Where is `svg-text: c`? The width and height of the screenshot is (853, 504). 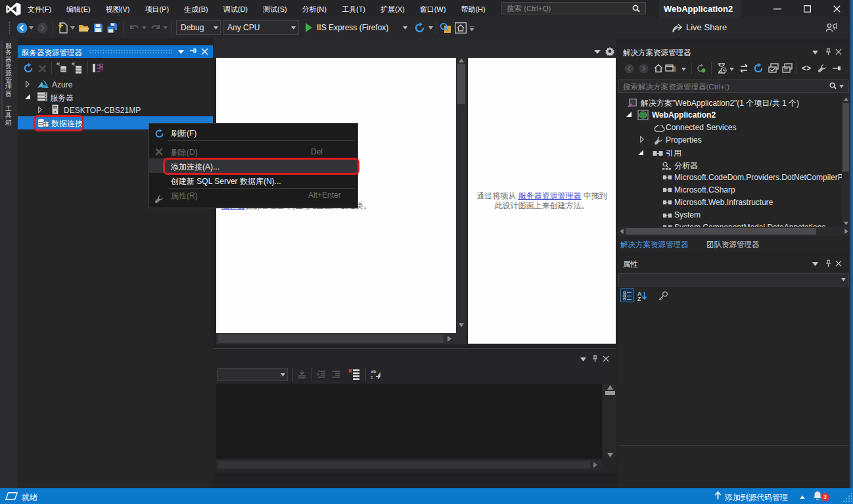 svg-text: c is located at coordinates (372, 377).